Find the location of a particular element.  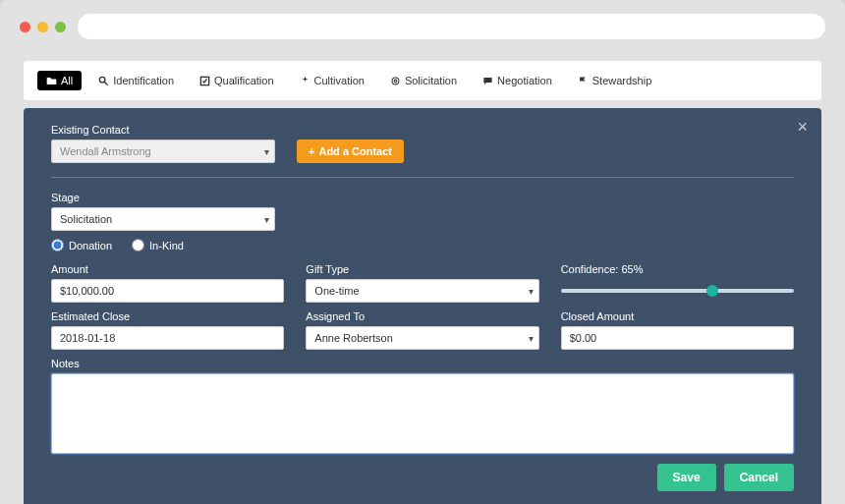

tab-solicitation: Solicitation is located at coordinates (423, 81).